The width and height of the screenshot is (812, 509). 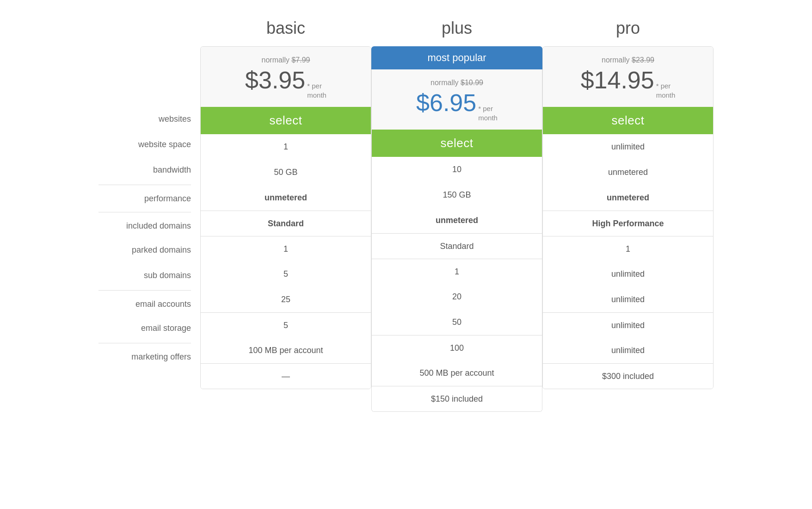 What do you see at coordinates (628, 83) in the screenshot?
I see `plan-pro-price-line: $14.95 * permonth` at bounding box center [628, 83].